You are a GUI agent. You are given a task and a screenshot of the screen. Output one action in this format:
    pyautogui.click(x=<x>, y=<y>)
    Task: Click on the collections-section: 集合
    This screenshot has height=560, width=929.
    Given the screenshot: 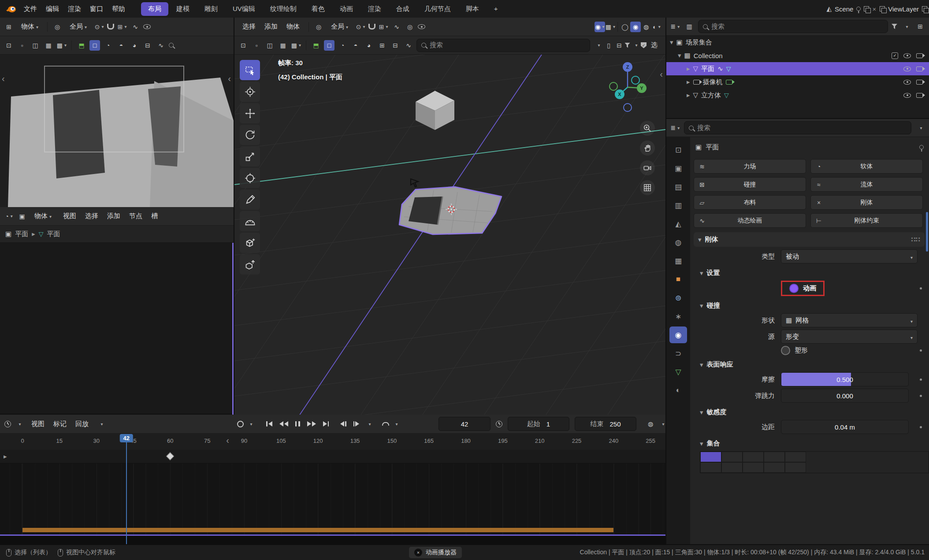 What is the action you would take?
    pyautogui.click(x=814, y=443)
    